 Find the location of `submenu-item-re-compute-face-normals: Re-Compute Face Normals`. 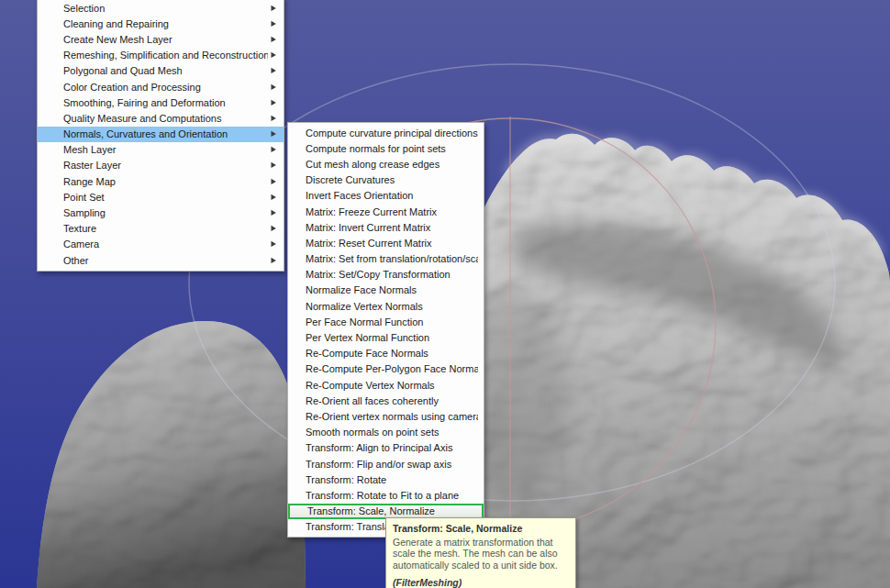

submenu-item-re-compute-face-normals: Re-Compute Face Normals is located at coordinates (385, 354).